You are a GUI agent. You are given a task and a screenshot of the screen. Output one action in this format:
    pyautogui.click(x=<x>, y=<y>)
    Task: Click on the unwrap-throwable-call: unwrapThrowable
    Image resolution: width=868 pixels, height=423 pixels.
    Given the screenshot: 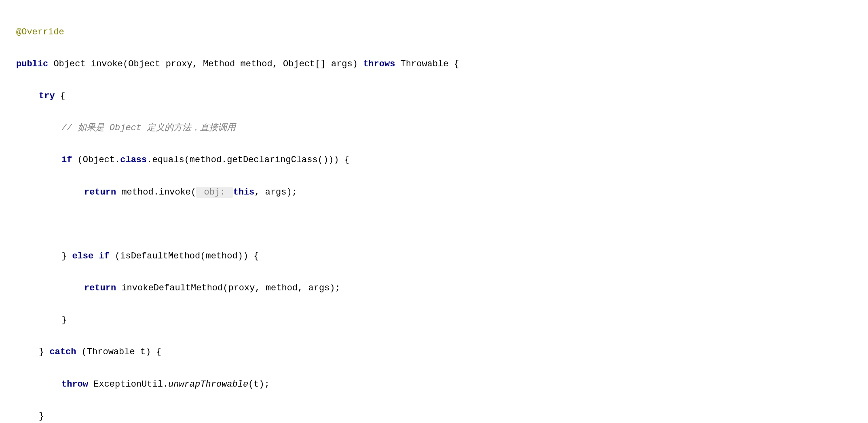 What is the action you would take?
    pyautogui.click(x=208, y=384)
    